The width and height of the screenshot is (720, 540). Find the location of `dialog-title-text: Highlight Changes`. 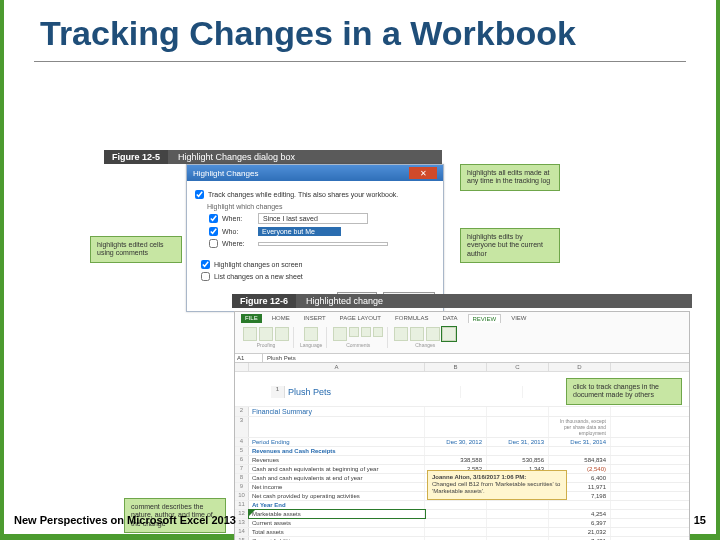

dialog-title-text: Highlight Changes is located at coordinates (226, 174).